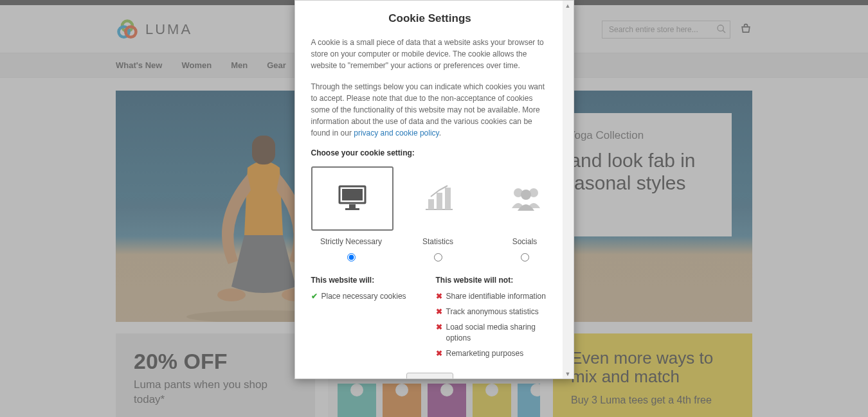  What do you see at coordinates (496, 296) in the screenshot?
I see `will-not-item-text: Share identifiable information` at bounding box center [496, 296].